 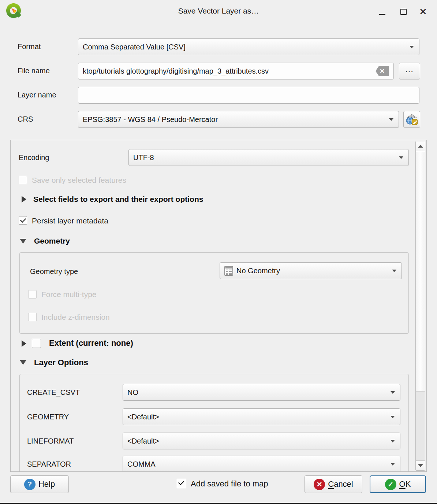 What do you see at coordinates (319, 484) in the screenshot?
I see `cancel-icon: ✕` at bounding box center [319, 484].